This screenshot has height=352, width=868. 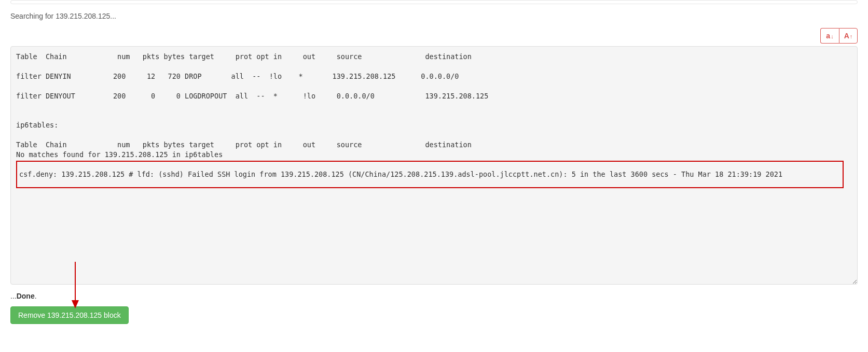 What do you see at coordinates (434, 2) in the screenshot?
I see `panel-top-border` at bounding box center [434, 2].